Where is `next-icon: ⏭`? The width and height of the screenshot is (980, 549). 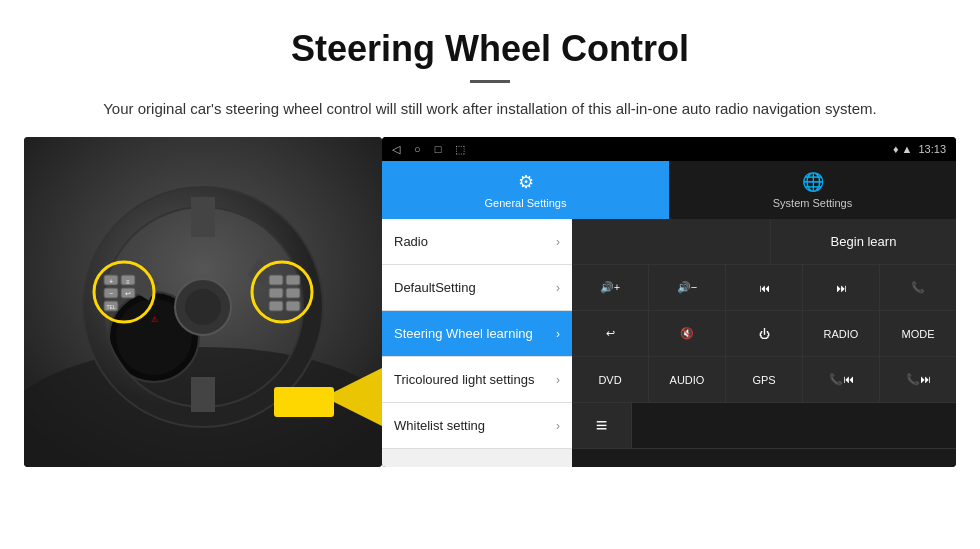 next-icon: ⏭ is located at coordinates (842, 288).